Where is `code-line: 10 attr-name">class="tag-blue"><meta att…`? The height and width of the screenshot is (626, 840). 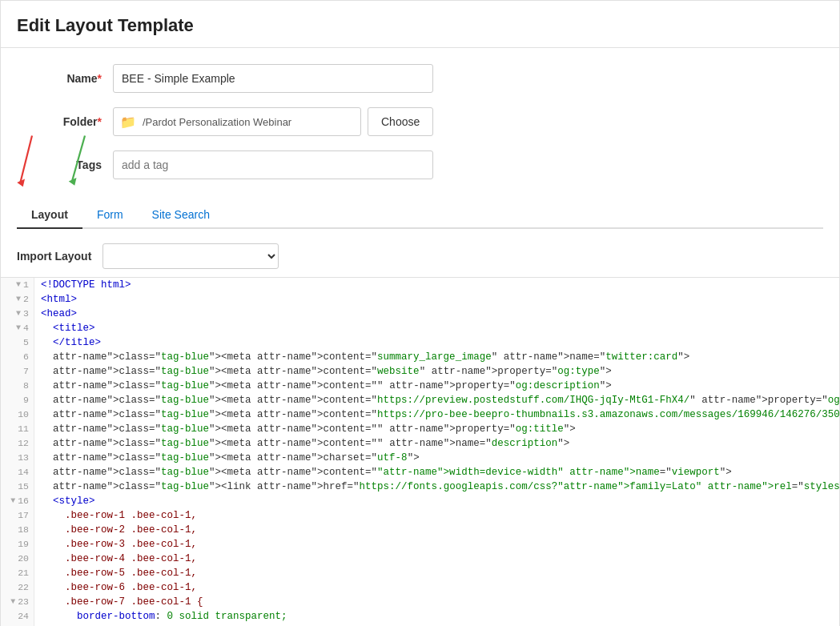
code-line: 10 attr-name">class="tag-blue"><meta att… is located at coordinates (420, 415).